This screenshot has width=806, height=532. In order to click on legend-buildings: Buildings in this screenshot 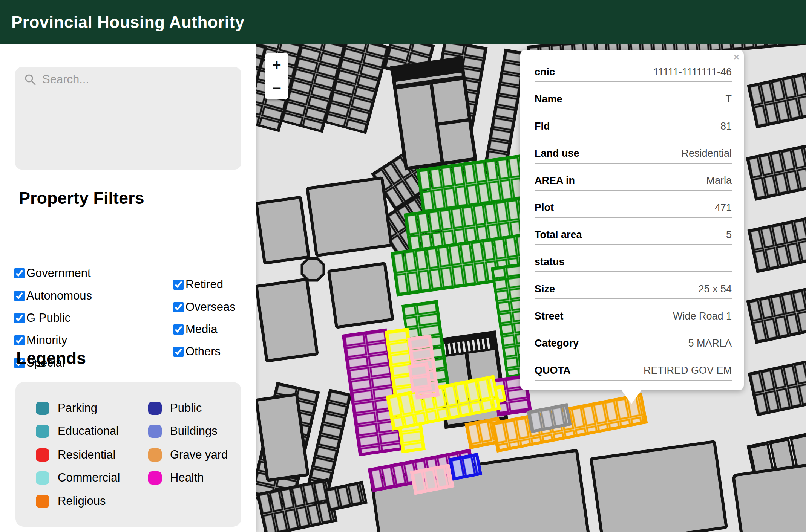, I will do `click(183, 431)`.